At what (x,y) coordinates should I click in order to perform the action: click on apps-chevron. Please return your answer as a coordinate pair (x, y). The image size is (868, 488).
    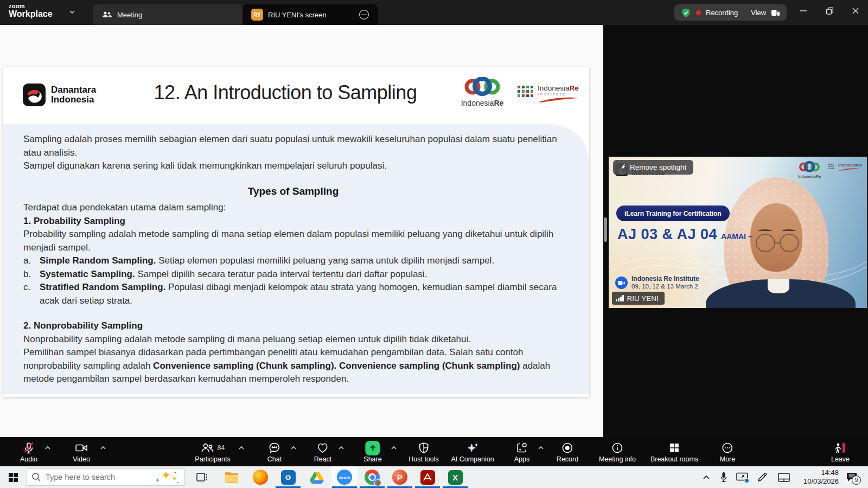
    Looking at the image, I should click on (541, 448).